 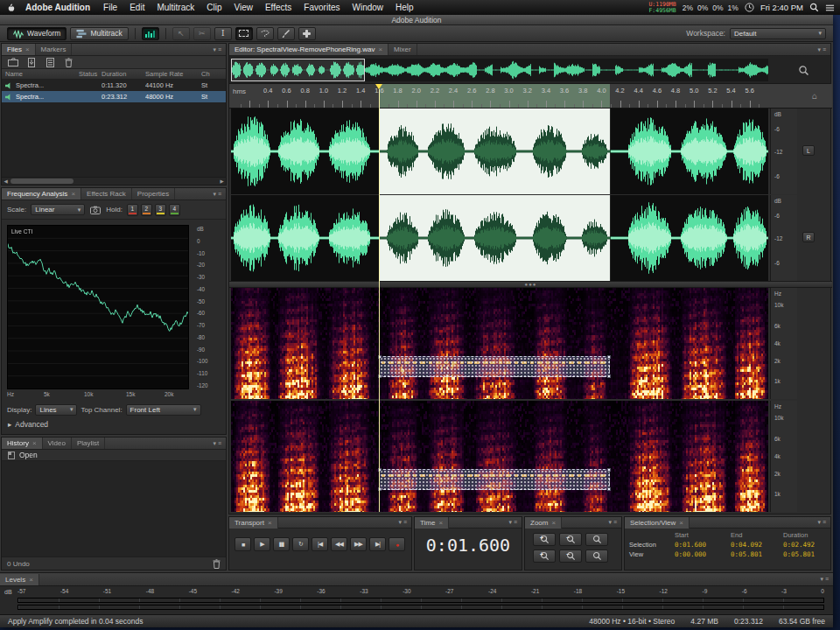 I want to click on history-tab-video: Video, so click(x=58, y=443).